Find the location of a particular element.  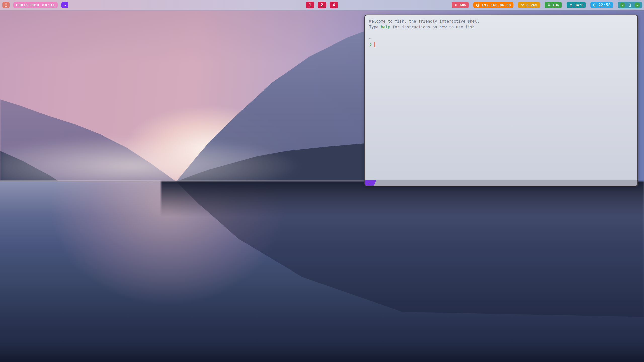

clock-value: 22:58 is located at coordinates (605, 5).